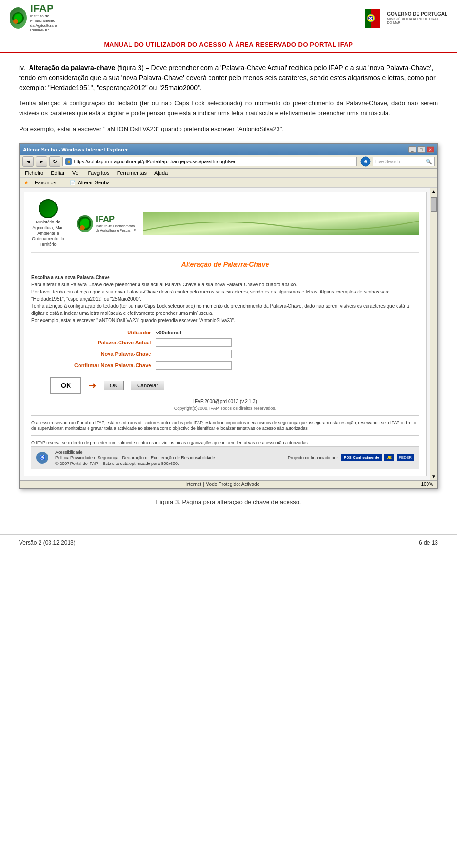 Image resolution: width=457 pixels, height=868 pixels. I want to click on ifap-logo-circle, so click(18, 18).